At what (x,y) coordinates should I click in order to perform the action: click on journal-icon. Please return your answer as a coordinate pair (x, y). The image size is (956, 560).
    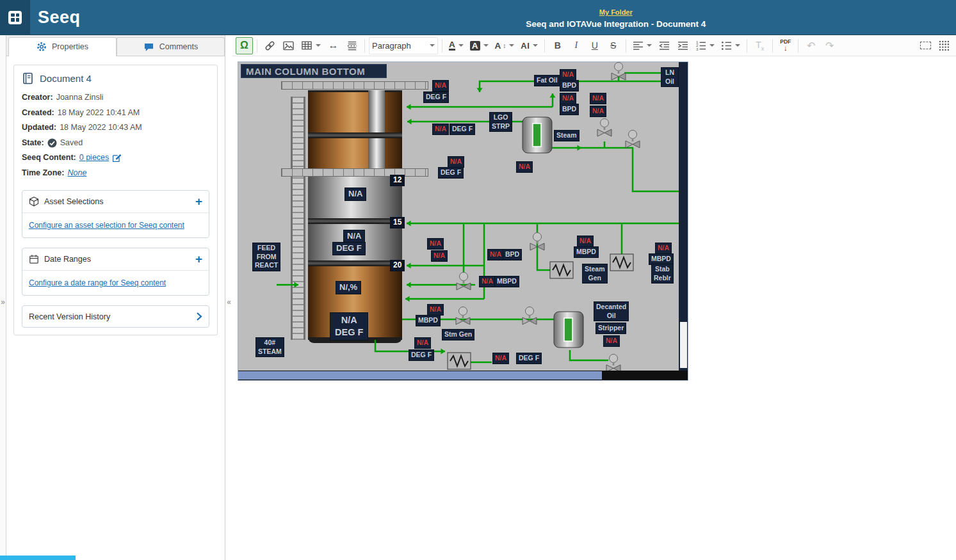
    Looking at the image, I should click on (28, 78).